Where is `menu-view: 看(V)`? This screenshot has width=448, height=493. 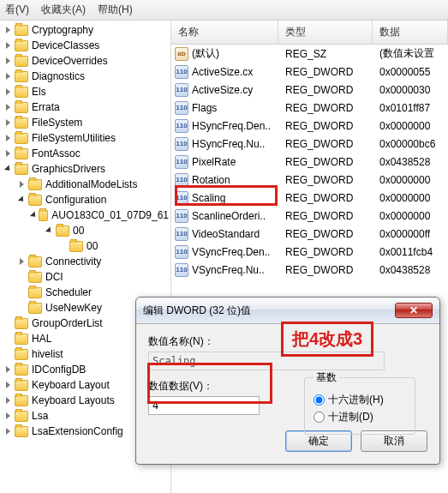
menu-view: 看(V) is located at coordinates (17, 10).